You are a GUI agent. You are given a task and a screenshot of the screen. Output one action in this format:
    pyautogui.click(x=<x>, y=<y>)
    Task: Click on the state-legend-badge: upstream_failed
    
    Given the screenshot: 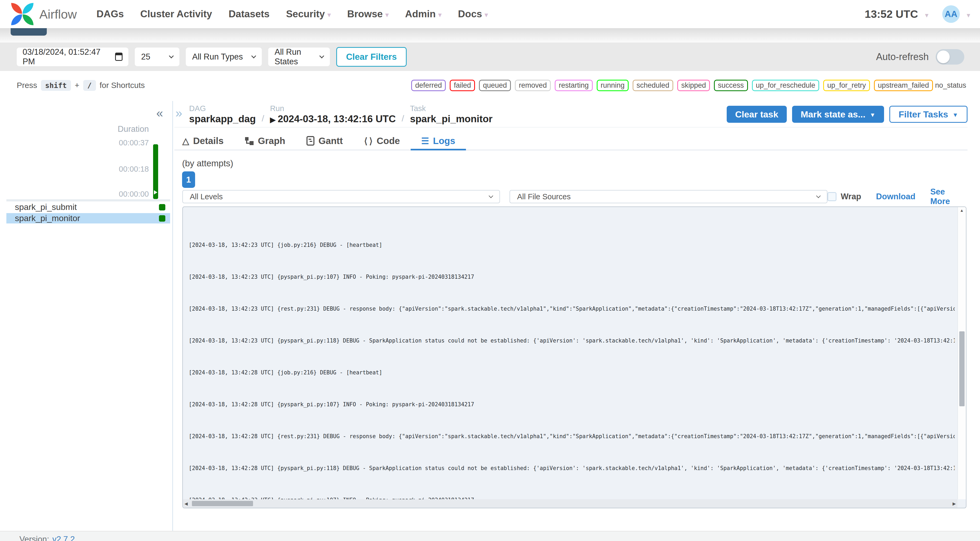 What is the action you would take?
    pyautogui.click(x=903, y=86)
    